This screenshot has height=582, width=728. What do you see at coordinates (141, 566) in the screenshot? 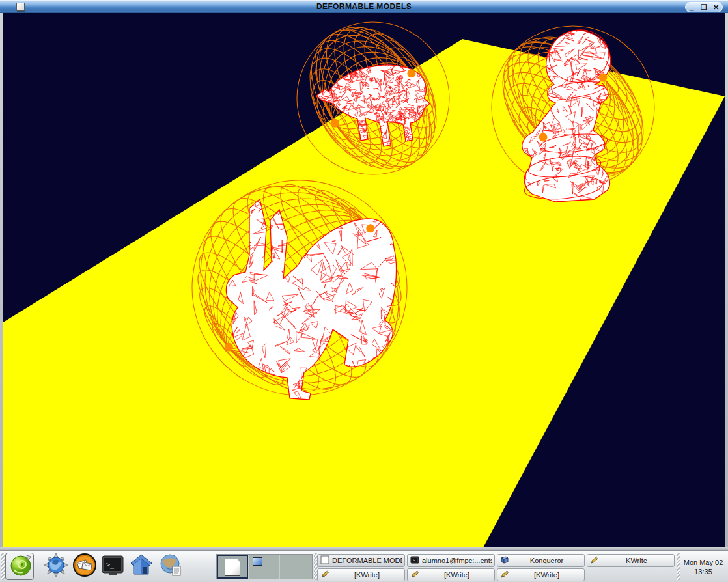
I see `home-folder-icon` at bounding box center [141, 566].